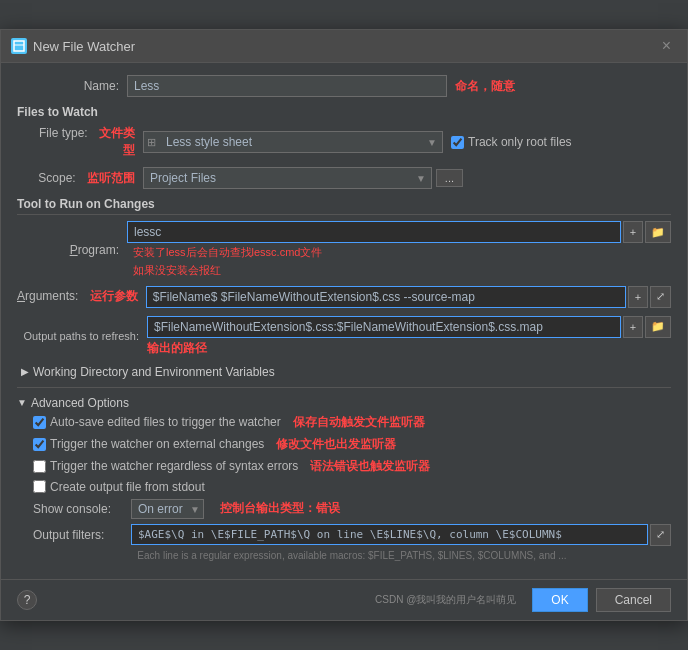 The width and height of the screenshot is (688, 650). Describe the element at coordinates (228, 252) in the screenshot. I see `program-note1: 安装了less后会自动查找lessc.cmd文件` at that location.